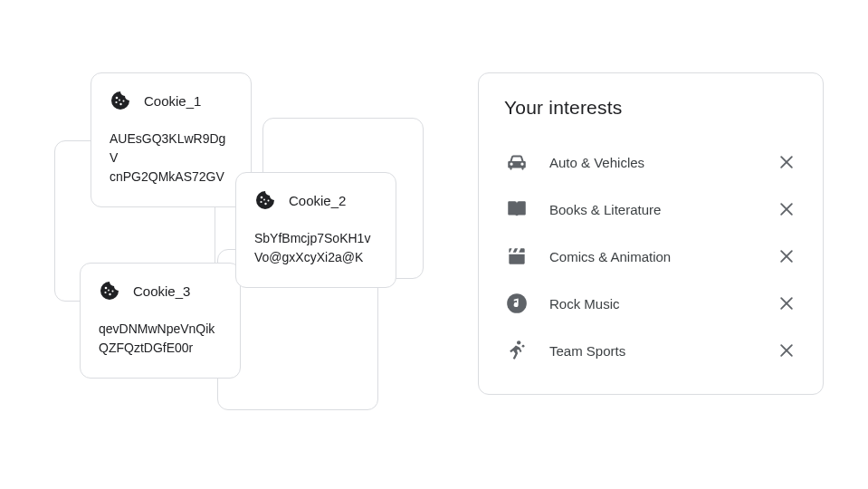 This screenshot has width=868, height=489. What do you see at coordinates (517, 350) in the screenshot?
I see `sports-icon` at bounding box center [517, 350].